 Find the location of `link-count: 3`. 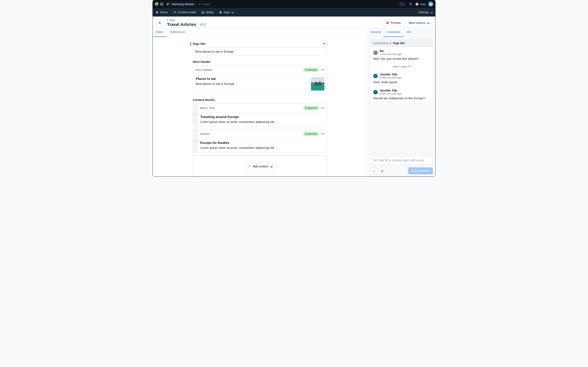

link-count: 3 is located at coordinates (205, 25).